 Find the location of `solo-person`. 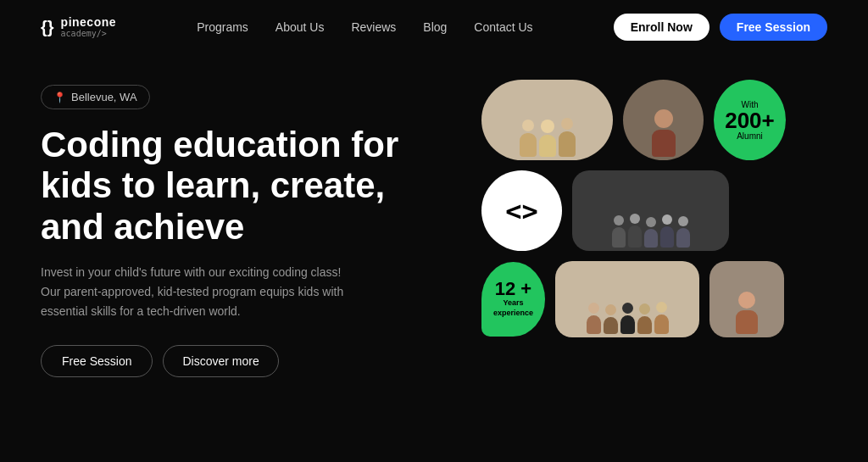

solo-person is located at coordinates (747, 313).